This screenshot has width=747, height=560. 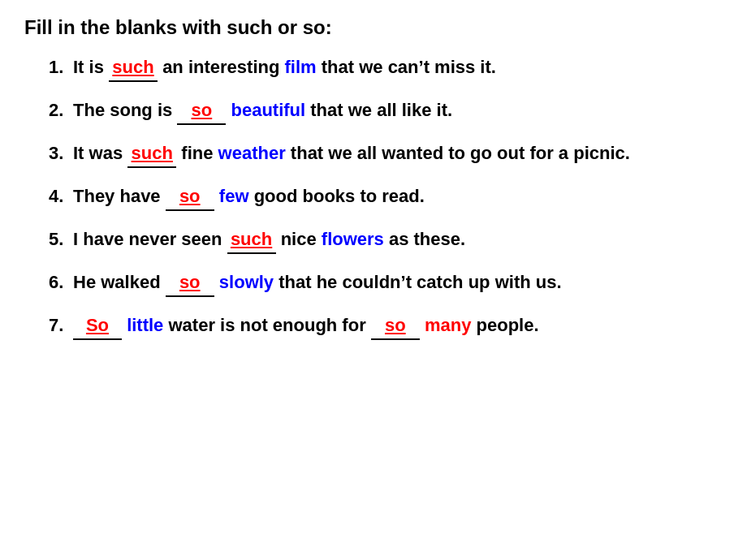 What do you see at coordinates (386, 282) in the screenshot?
I see `list-item-6: He walked so slowly that he couldn’t cat…` at bounding box center [386, 282].